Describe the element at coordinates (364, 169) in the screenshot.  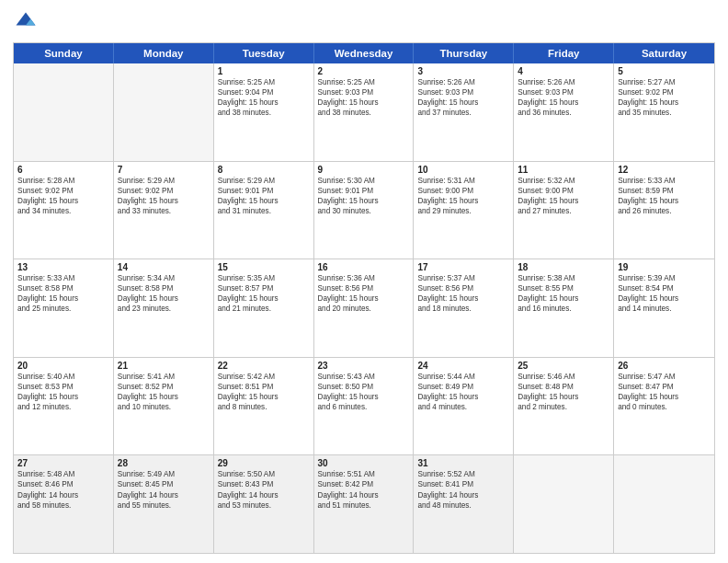
I see `day-number: 9` at that location.